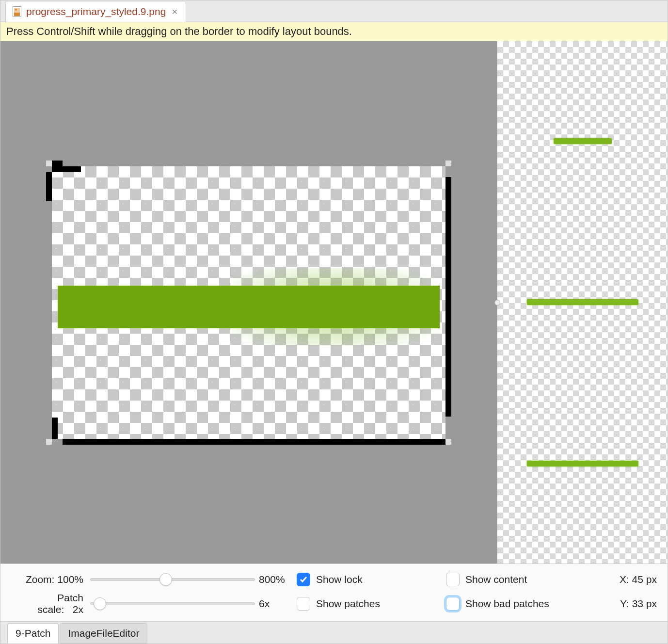 This screenshot has height=644, width=668. I want to click on patch-mark-right, so click(448, 297).